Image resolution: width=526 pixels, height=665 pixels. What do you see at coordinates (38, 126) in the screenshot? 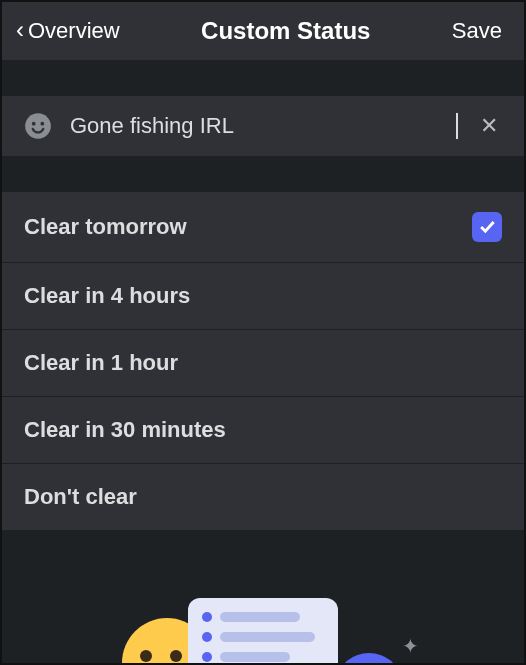
I see `emoji-picker-button` at bounding box center [38, 126].